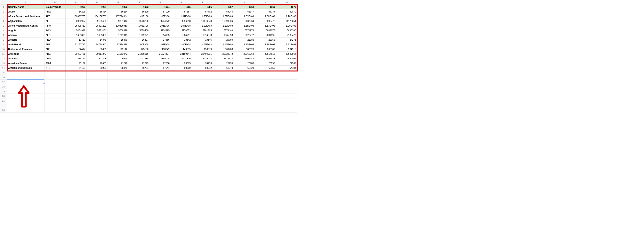 The height and width of the screenshot is (241, 644). Describe the element at coordinates (266, 54) in the screenshot. I see `data-cell: 23517613` at that location.